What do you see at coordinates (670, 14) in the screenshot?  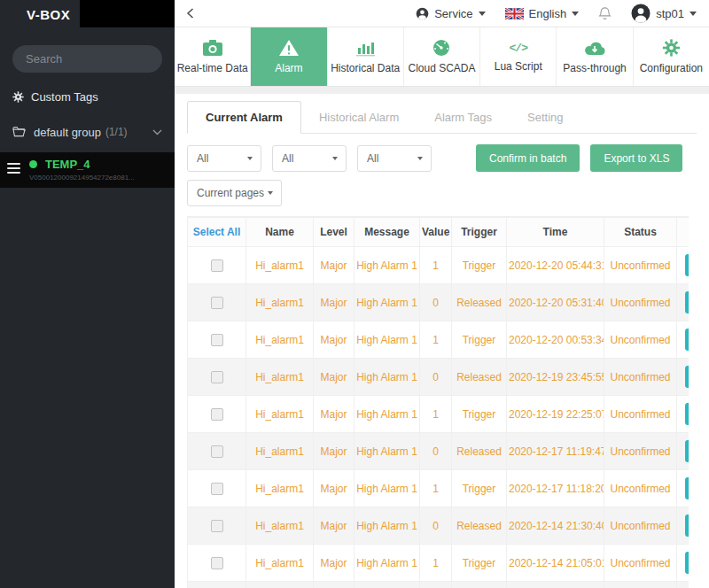 I see `username-label: stp01` at bounding box center [670, 14].